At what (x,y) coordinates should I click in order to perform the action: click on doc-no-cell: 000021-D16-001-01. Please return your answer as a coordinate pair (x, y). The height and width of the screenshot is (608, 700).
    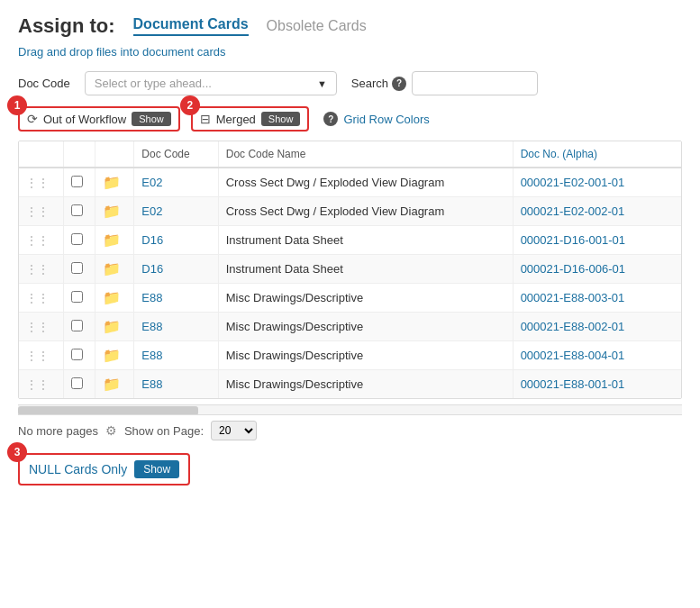
    Looking at the image, I should click on (596, 240).